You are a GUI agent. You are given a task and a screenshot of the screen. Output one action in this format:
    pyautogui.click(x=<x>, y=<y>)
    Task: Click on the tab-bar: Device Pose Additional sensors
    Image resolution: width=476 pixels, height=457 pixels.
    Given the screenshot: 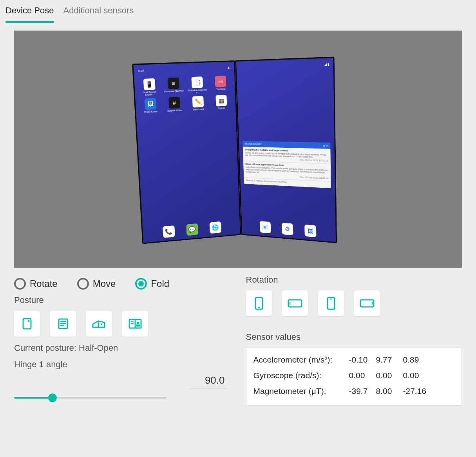 What is the action you would take?
    pyautogui.click(x=238, y=11)
    